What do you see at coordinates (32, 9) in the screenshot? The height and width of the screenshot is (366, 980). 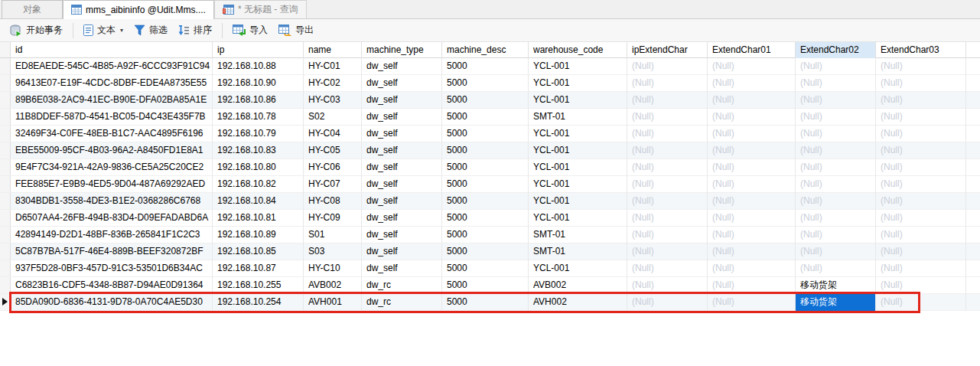 I see `tab-objects: 对象` at bounding box center [32, 9].